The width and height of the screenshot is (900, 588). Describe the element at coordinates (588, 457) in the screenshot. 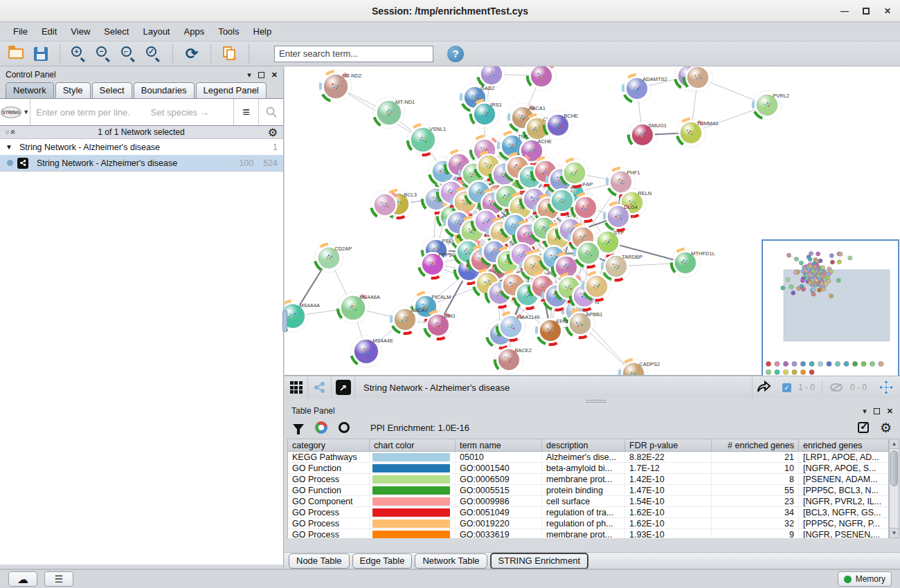

I see `table-row: KEGG Pathways05010Alzheimer's dise...8.8…` at that location.